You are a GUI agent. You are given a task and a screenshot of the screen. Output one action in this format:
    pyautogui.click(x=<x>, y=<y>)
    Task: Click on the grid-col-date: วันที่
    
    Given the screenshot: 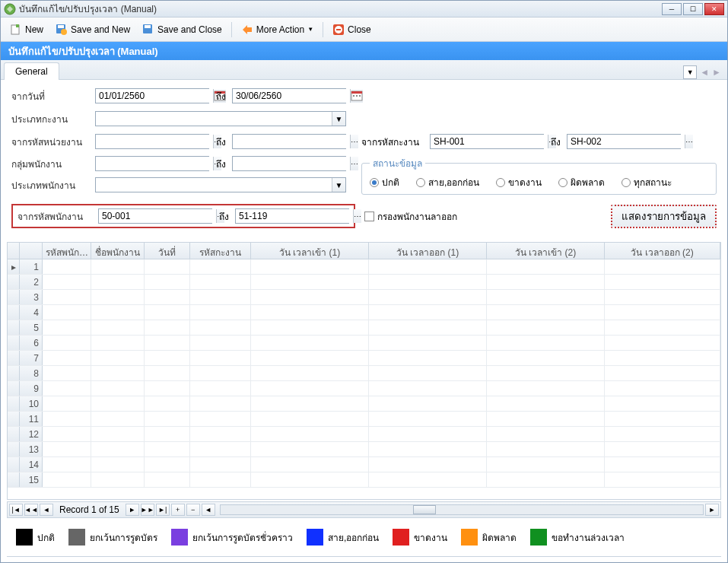 What is the action you would take?
    pyautogui.click(x=167, y=251)
    